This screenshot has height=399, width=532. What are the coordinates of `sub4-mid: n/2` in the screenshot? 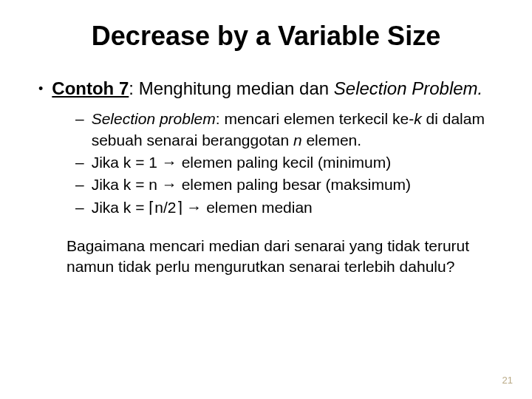 It's located at (166, 207).